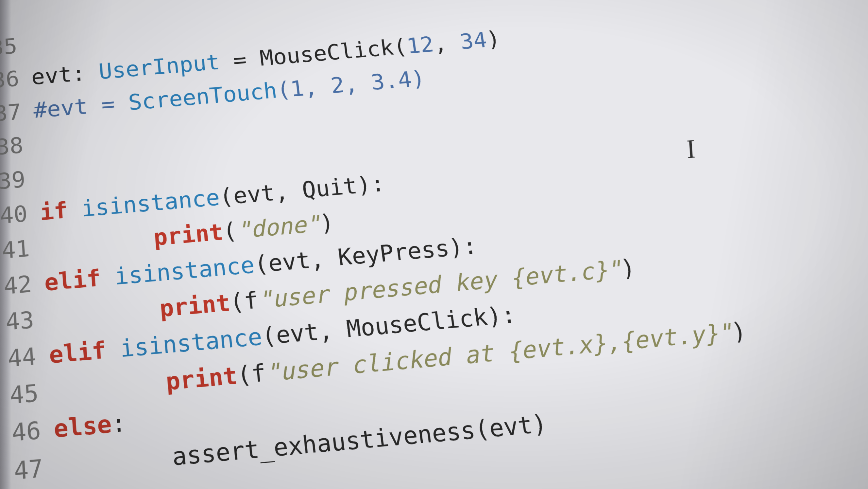 This screenshot has height=489, width=868. Describe the element at coordinates (10, 80) in the screenshot. I see `line-number: 36` at that location.